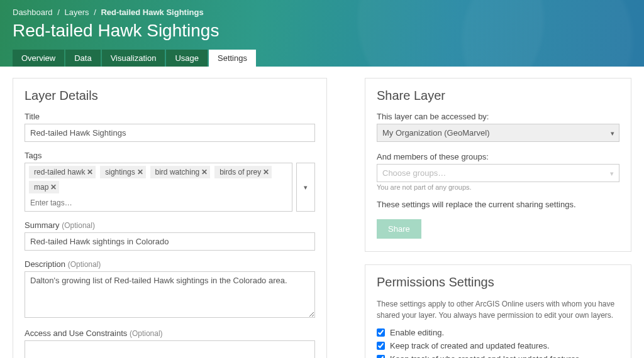 This screenshot has width=644, height=358. Describe the element at coordinates (133, 58) in the screenshot. I see `tab-visualization: Visualization` at that location.